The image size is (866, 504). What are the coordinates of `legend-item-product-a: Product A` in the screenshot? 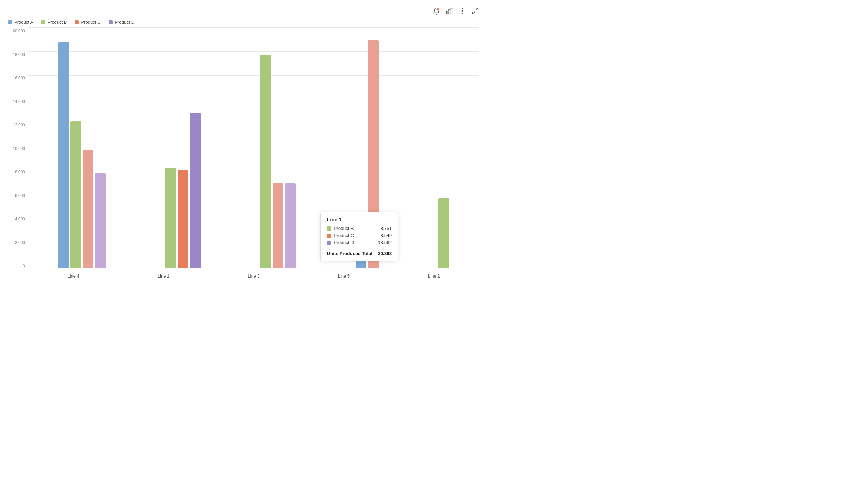 It's located at (21, 22).